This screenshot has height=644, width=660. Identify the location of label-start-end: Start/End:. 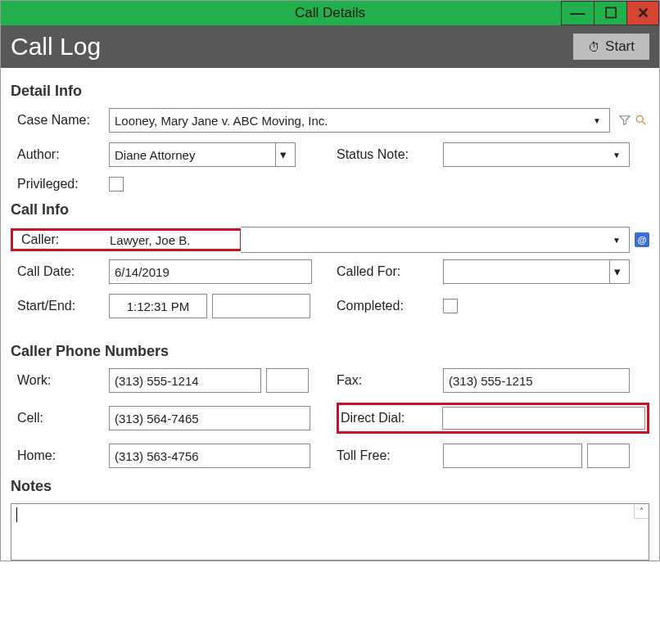
(60, 306).